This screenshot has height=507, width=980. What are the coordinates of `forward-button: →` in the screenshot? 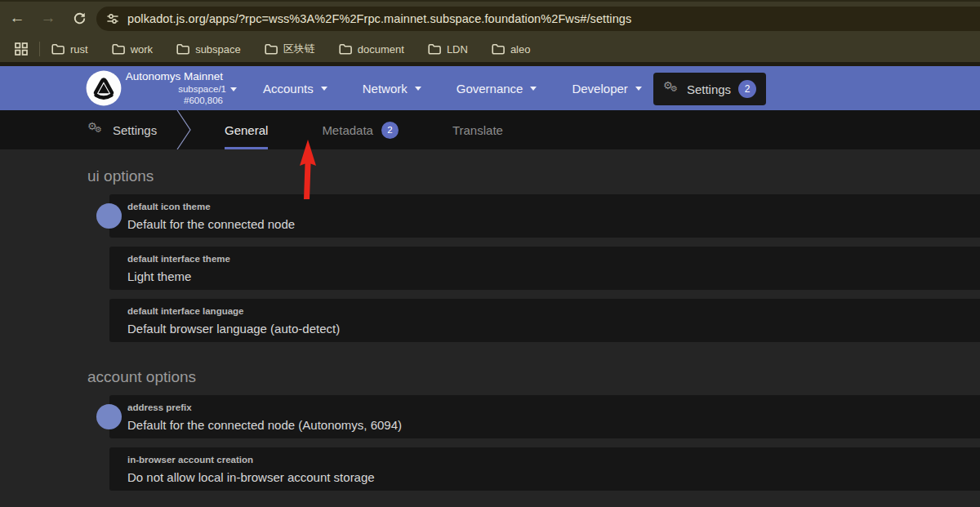 It's located at (48, 18).